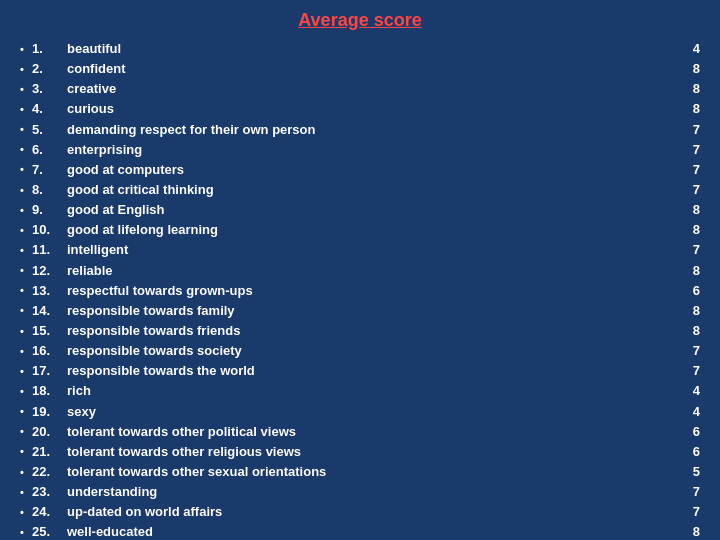 Image resolution: width=720 pixels, height=540 pixels. Describe the element at coordinates (50, 230) in the screenshot. I see `item-number-10: 10.` at that location.